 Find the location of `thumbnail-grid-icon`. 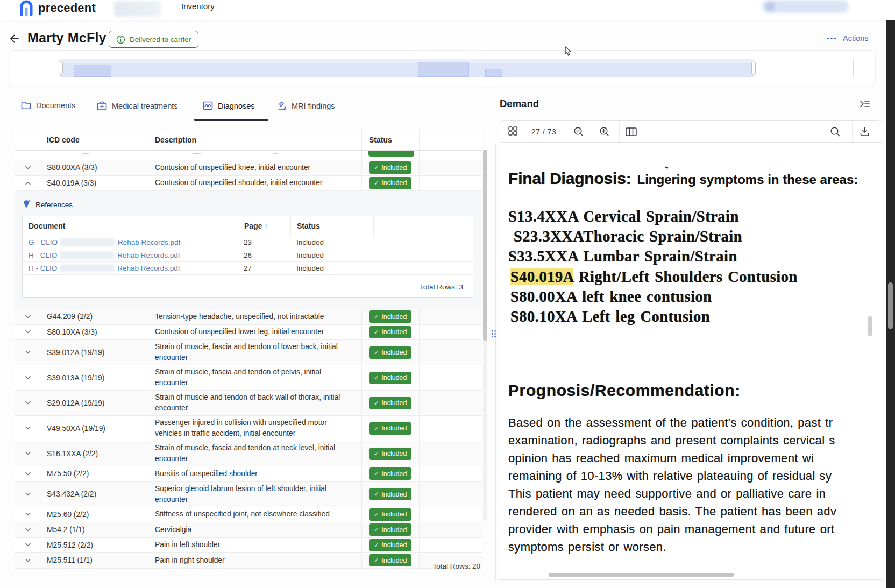

thumbnail-grid-icon is located at coordinates (513, 131).